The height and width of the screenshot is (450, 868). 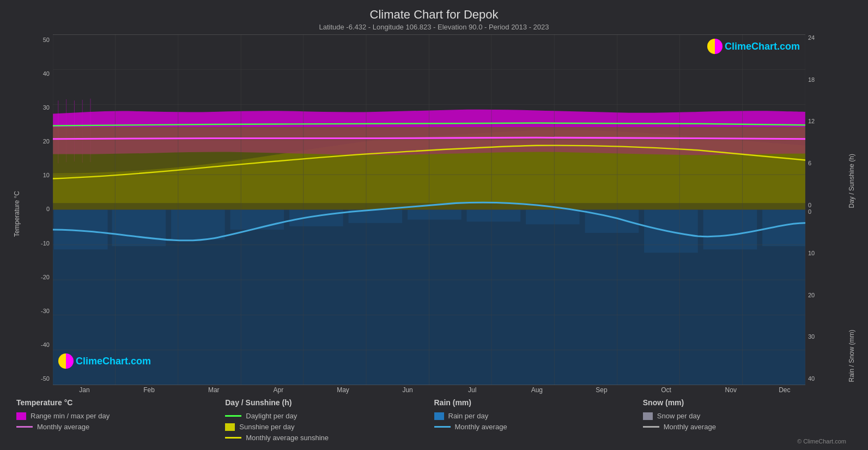 I want to click on sunshine-swatch, so click(x=230, y=427).